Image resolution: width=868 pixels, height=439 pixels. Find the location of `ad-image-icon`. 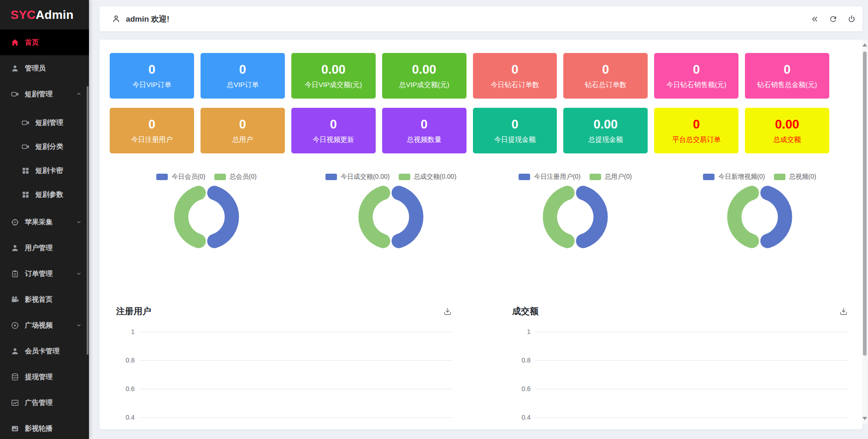

ad-image-icon is located at coordinates (15, 403).